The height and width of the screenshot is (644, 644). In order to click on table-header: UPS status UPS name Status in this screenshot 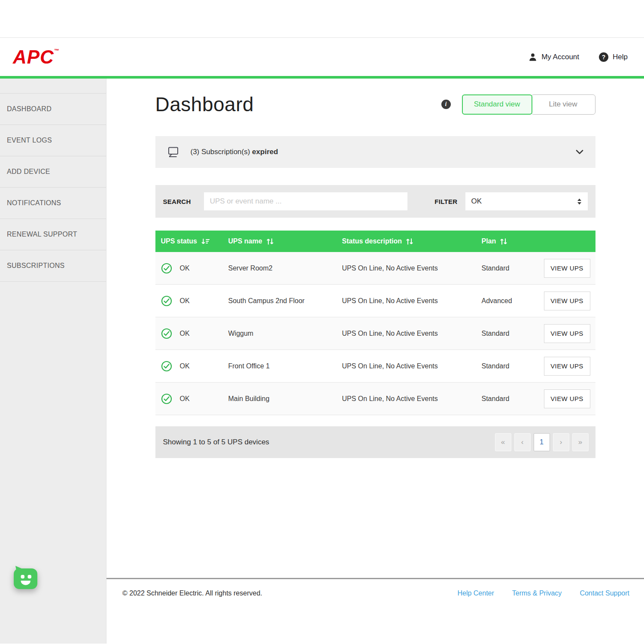, I will do `click(375, 241)`.